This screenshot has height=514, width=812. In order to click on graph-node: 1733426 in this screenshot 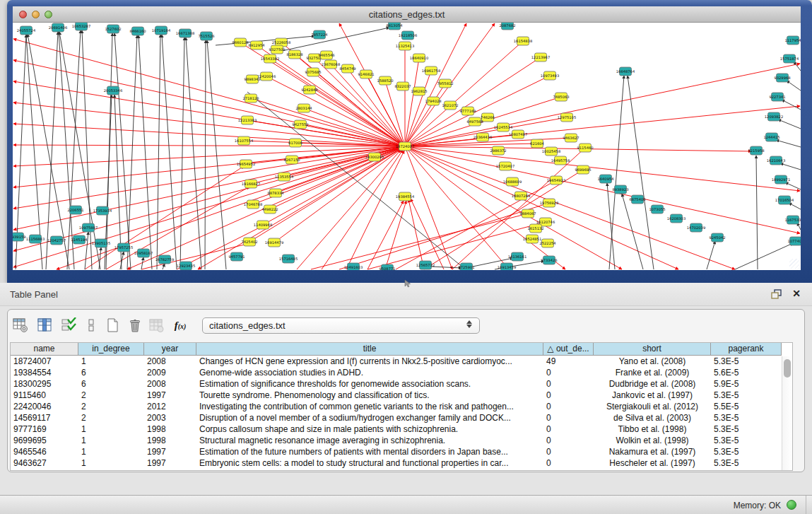, I will do `click(548, 260)`.